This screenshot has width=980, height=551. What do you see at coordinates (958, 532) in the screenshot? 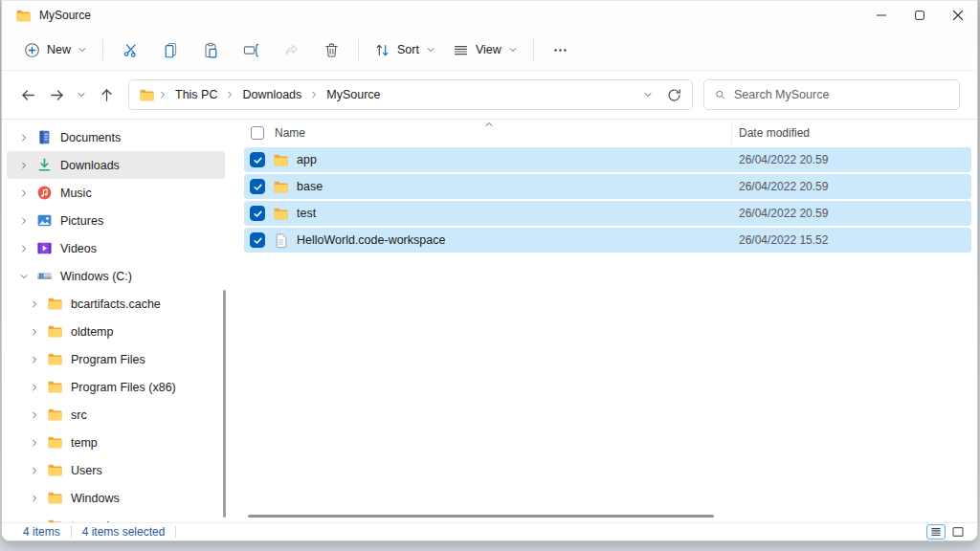
I see `icons-view-icon` at bounding box center [958, 532].